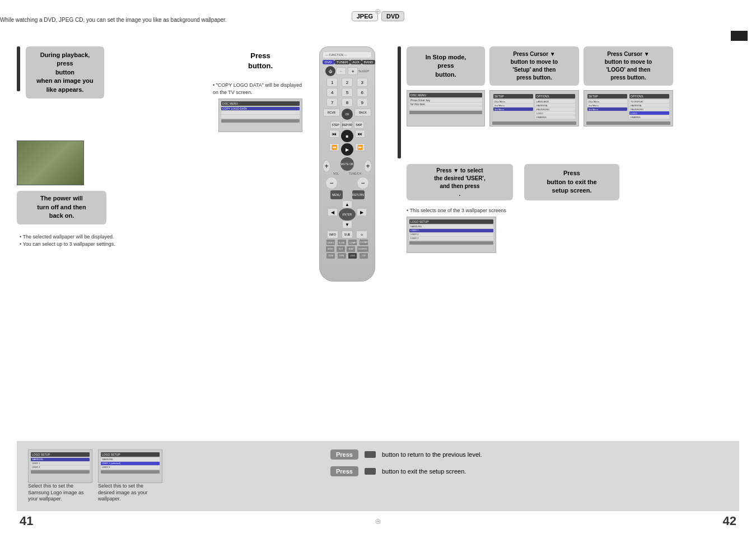 Image resolution: width=756 pixels, height=534 pixels. I want to click on wideo-btn: WIDEO, so click(330, 249).